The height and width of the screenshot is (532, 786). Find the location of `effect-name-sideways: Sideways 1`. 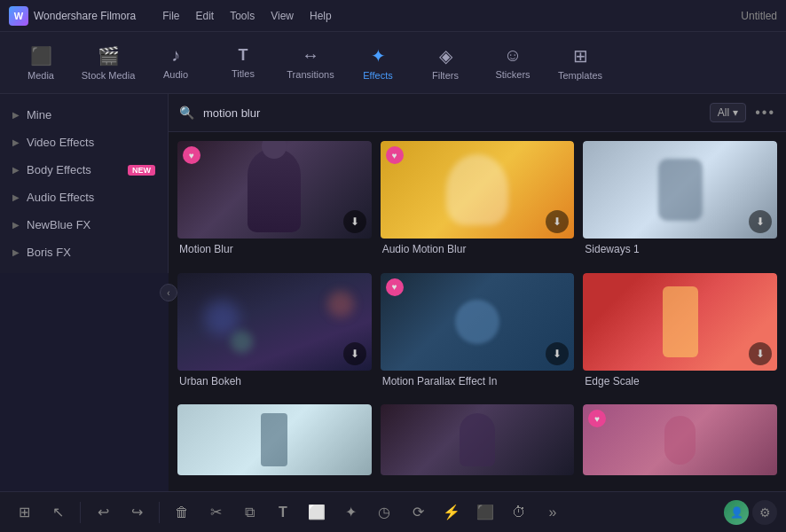

effect-name-sideways: Sideways 1 is located at coordinates (680, 248).